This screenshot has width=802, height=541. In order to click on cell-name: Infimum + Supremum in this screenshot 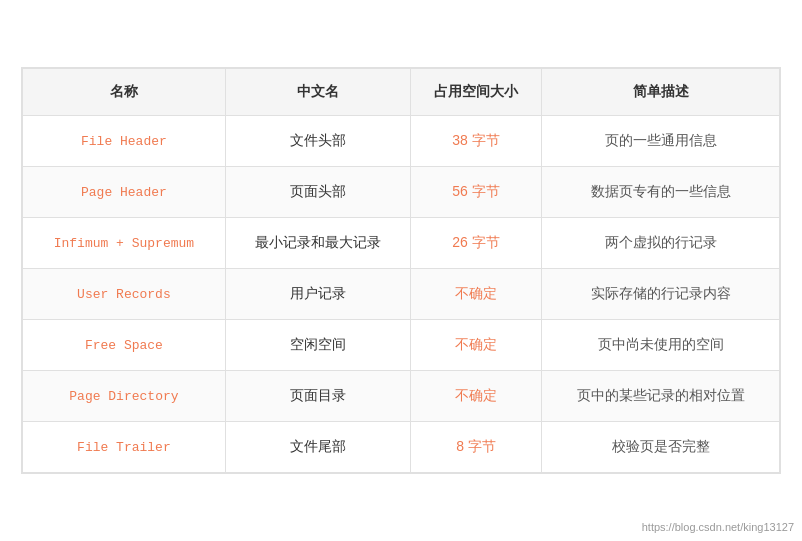, I will do `click(124, 244)`.